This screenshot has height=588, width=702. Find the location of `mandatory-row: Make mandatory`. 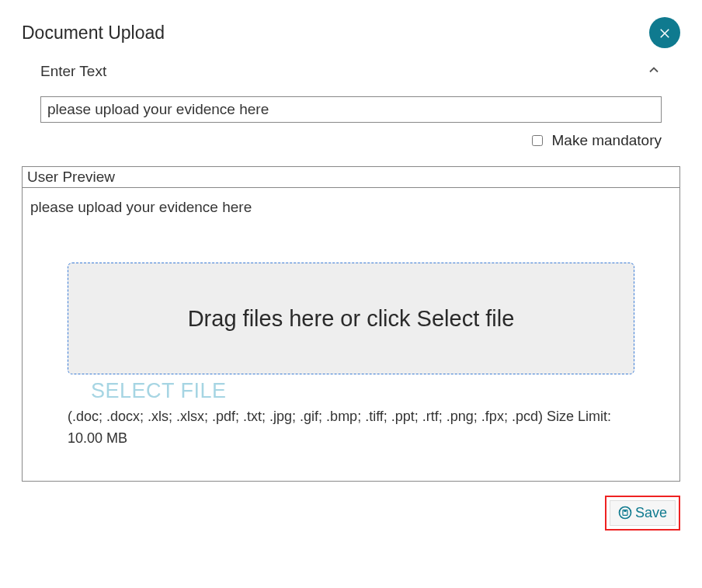

mandatory-row: Make mandatory is located at coordinates (351, 149).